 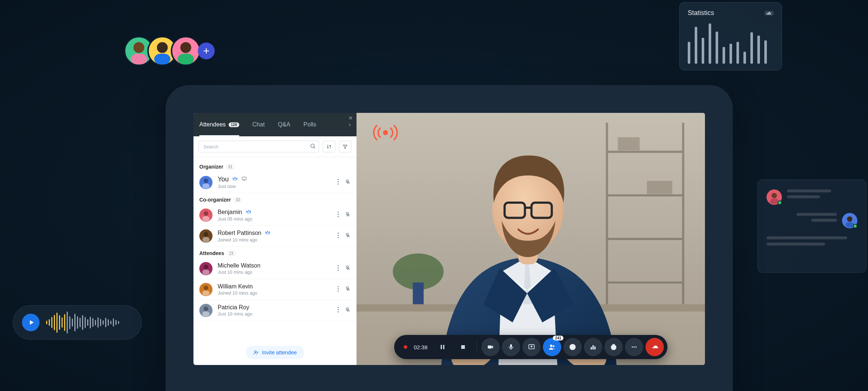 I want to click on participants-button: 241, so click(x=552, y=347).